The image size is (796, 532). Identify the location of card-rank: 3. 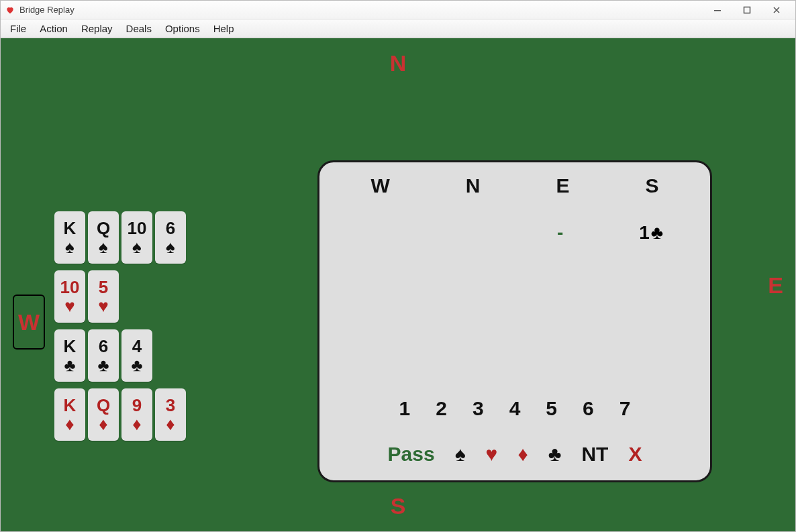
(170, 405).